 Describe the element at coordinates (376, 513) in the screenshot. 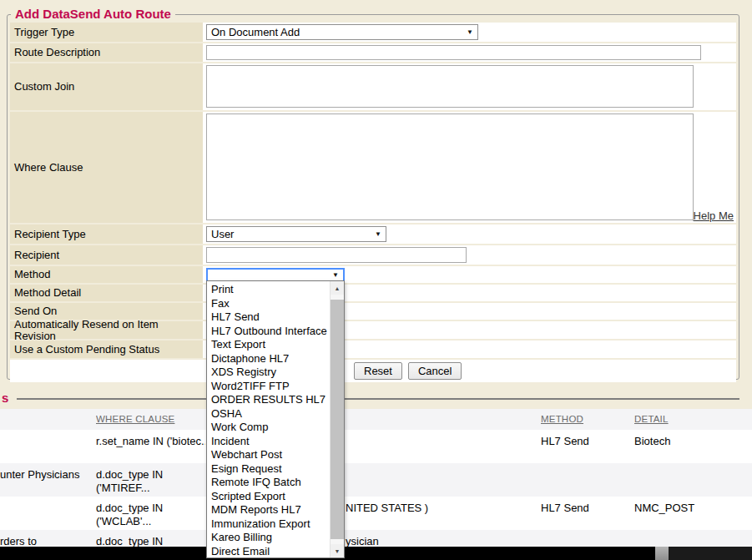

I see `table-row: d.doc_type IN ('WCLAB'... NITED STATES )…` at that location.